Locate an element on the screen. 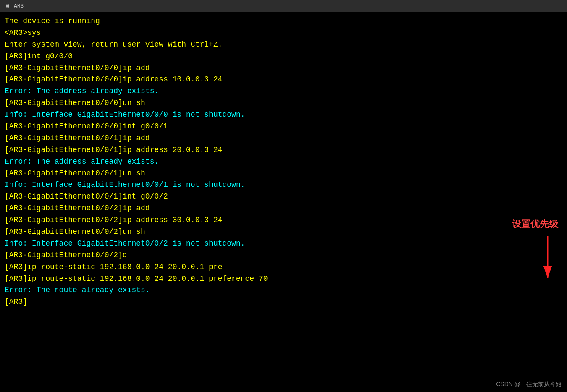  annotation-text: 设置优先级 is located at coordinates (535, 224).